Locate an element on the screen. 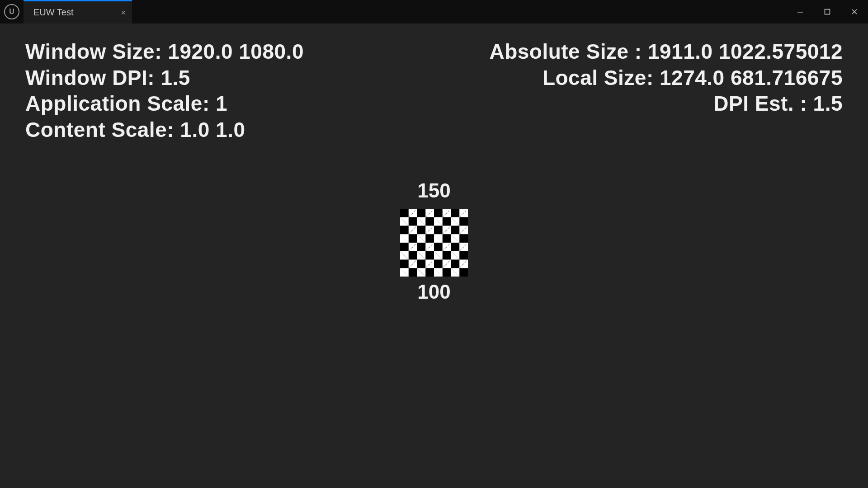  tab-euw-test: EUW Test × is located at coordinates (78, 12).